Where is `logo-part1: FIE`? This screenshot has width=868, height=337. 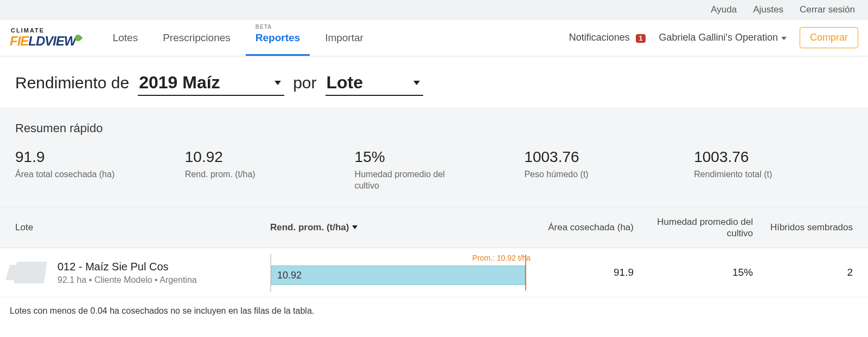 logo-part1: FIE is located at coordinates (19, 41).